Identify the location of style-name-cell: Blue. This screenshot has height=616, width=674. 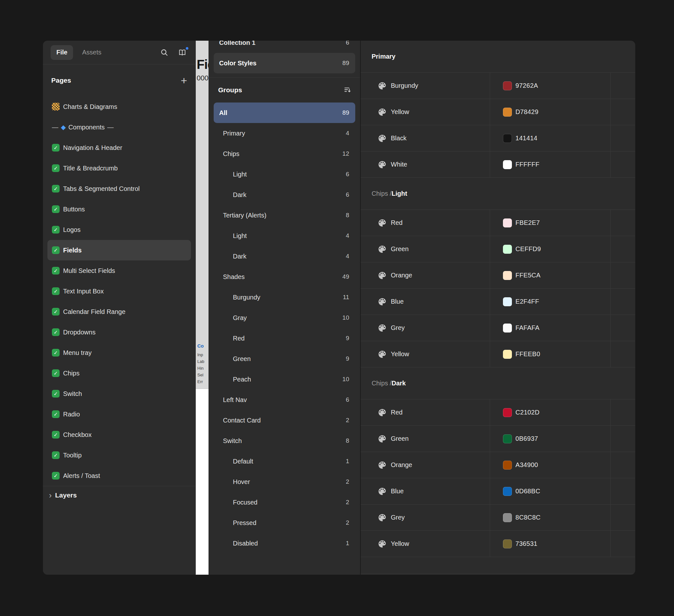
(425, 301).